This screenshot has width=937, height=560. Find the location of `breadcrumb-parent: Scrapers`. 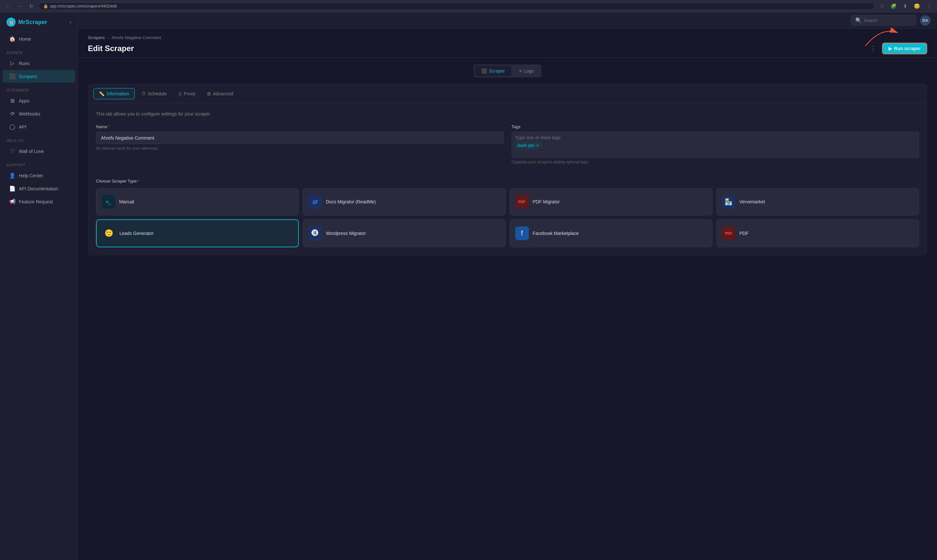

breadcrumb-parent: Scrapers is located at coordinates (97, 38).